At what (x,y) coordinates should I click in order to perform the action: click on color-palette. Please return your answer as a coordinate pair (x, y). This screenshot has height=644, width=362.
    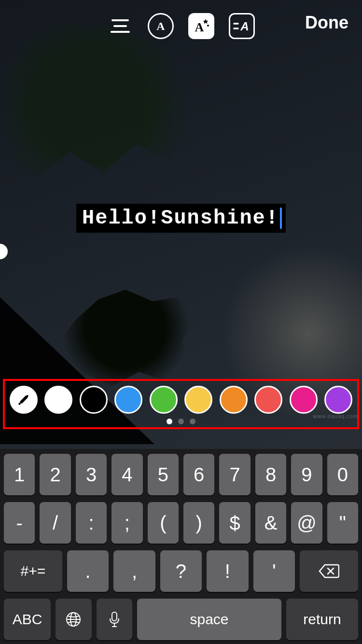
    Looking at the image, I should click on (181, 400).